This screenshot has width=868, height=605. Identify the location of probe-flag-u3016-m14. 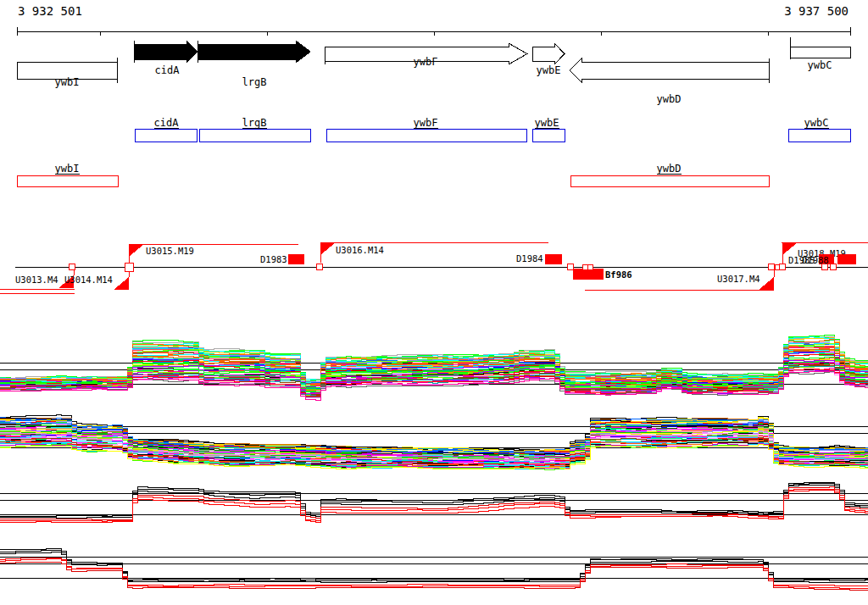
(328, 249).